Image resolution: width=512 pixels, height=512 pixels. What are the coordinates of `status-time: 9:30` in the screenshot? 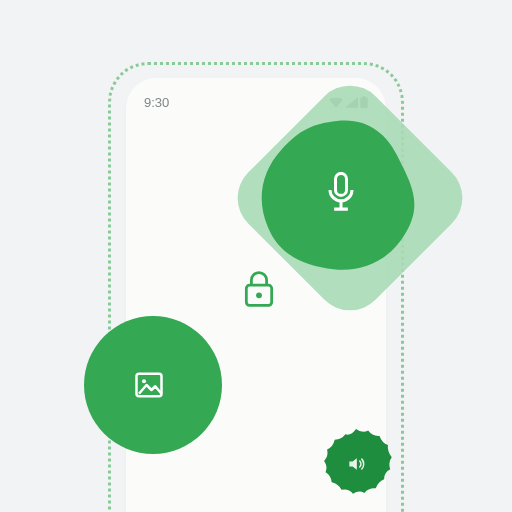 It's located at (156, 102).